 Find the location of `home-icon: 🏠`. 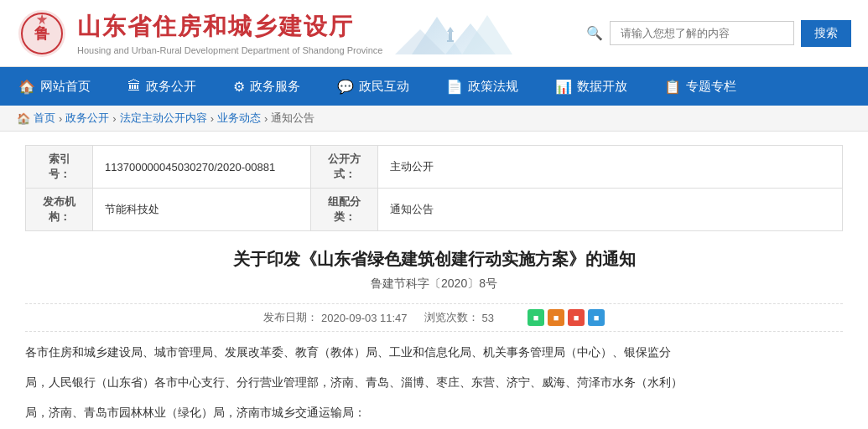

home-icon: 🏠 is located at coordinates (27, 87).